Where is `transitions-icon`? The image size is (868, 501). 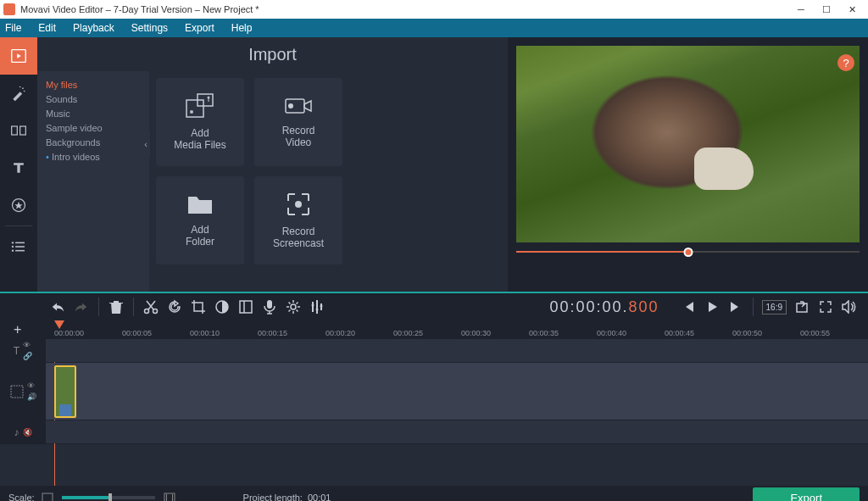 transitions-icon is located at coordinates (19, 131).